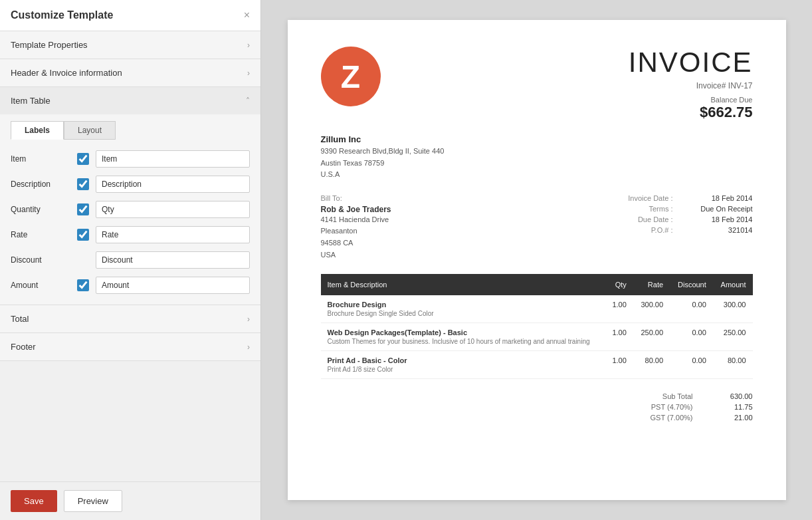 The height and width of the screenshot is (520, 812). I want to click on company-address-line3: U.S.A, so click(331, 174).